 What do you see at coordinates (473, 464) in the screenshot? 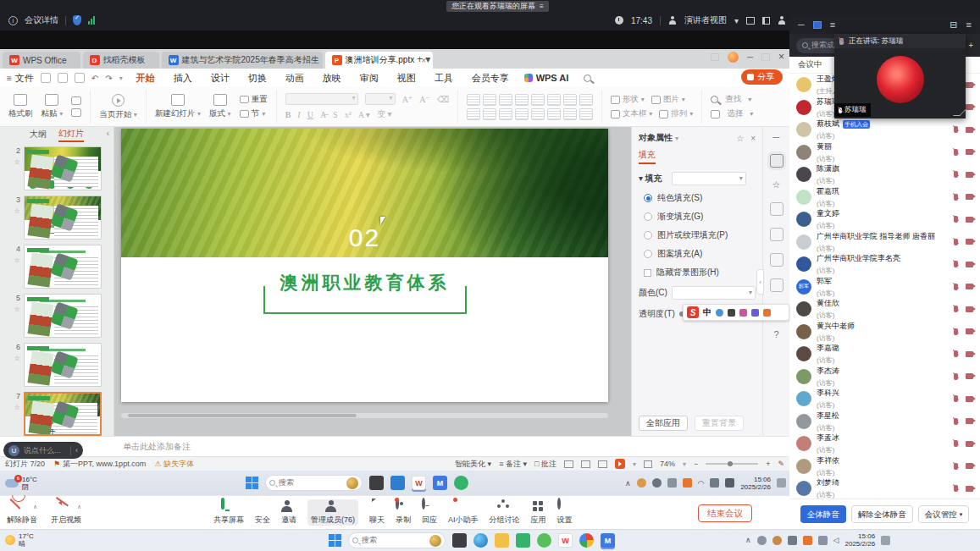
I see `smart-beautify-button: 智能美化 ▾` at bounding box center [473, 464].